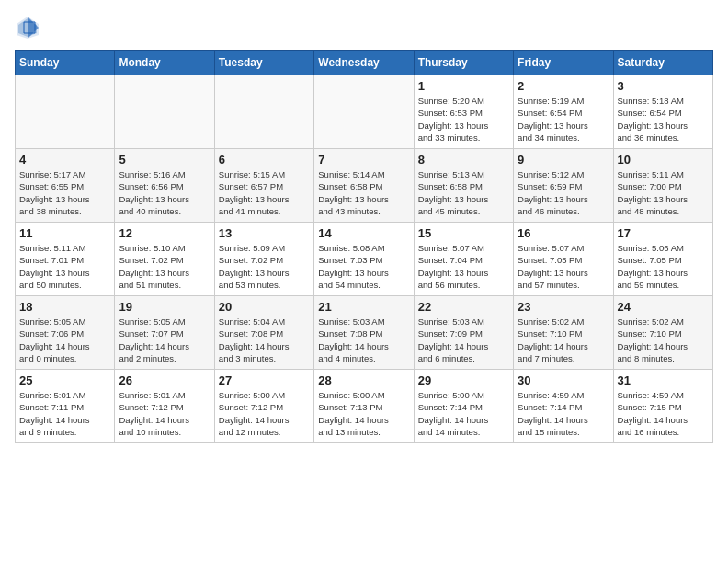  I want to click on day-info: Sunrise: 5:12 AM Sunset: 6:59 PM Dayligh…, so click(563, 193).